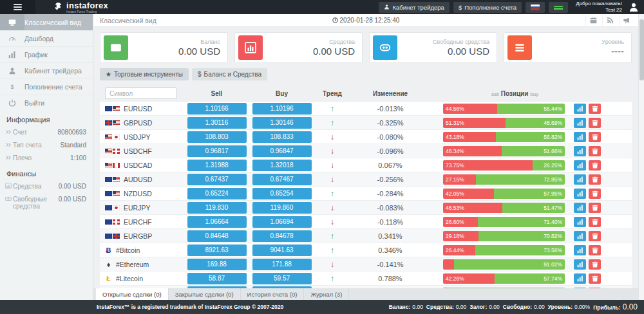 The width and height of the screenshot is (644, 314). What do you see at coordinates (535, 8) in the screenshot?
I see `language-russian-button` at bounding box center [535, 8].